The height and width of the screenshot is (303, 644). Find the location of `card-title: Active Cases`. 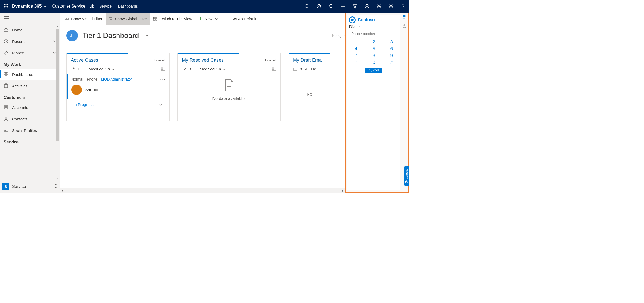

card-title: Active Cases is located at coordinates (85, 60).